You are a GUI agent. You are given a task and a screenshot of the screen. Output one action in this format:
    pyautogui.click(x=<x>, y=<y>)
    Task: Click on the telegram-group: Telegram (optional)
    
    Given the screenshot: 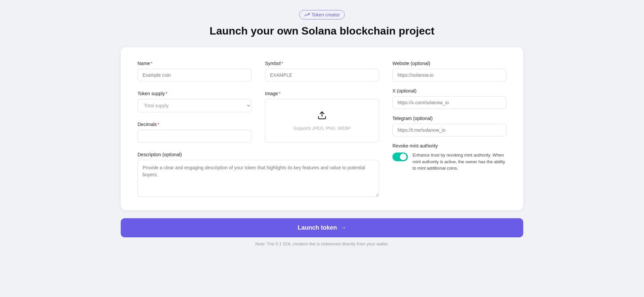 What is the action you would take?
    pyautogui.click(x=449, y=126)
    